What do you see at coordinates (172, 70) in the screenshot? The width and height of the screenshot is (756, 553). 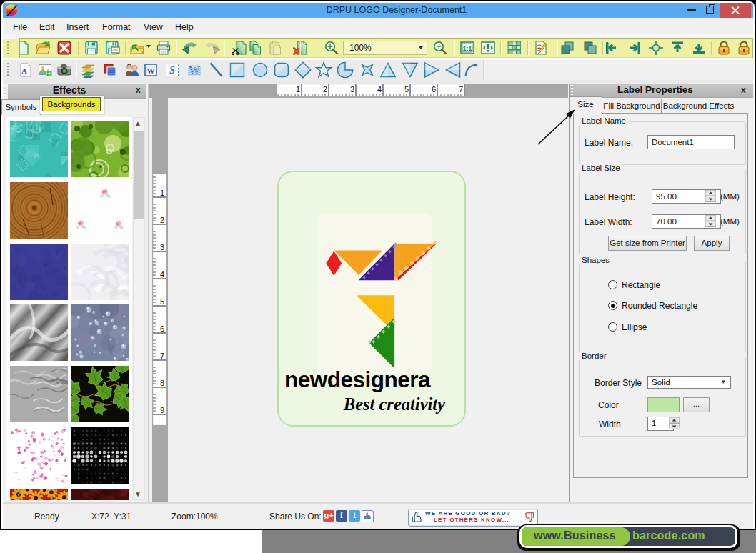 I see `svg-text: S` at bounding box center [172, 70].